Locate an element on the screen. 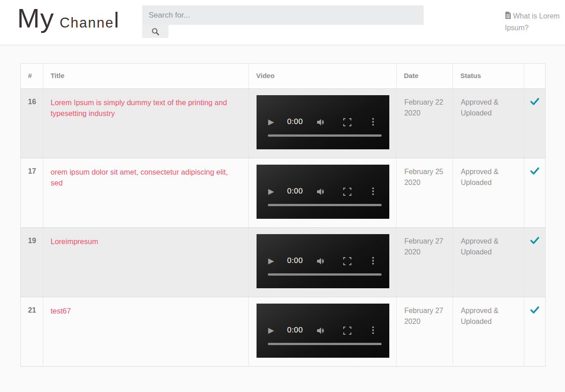  title-cell: test67 is located at coordinates (145, 332).